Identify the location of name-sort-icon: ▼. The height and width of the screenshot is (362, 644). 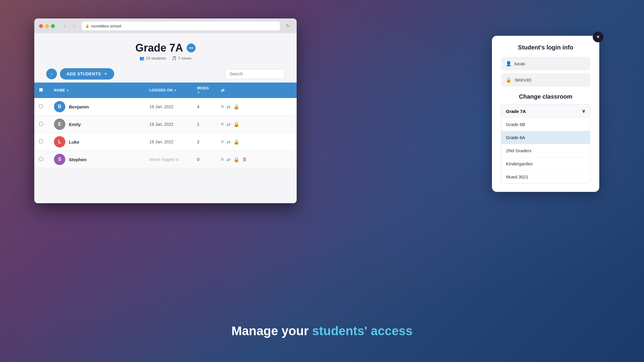
(68, 91).